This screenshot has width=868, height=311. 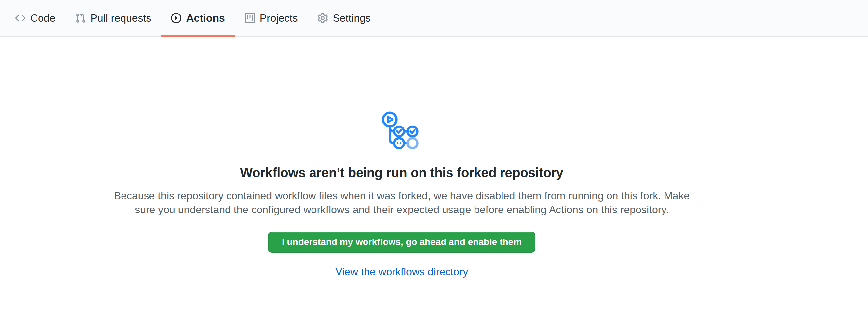 What do you see at coordinates (250, 18) in the screenshot?
I see `project-board-icon` at bounding box center [250, 18].